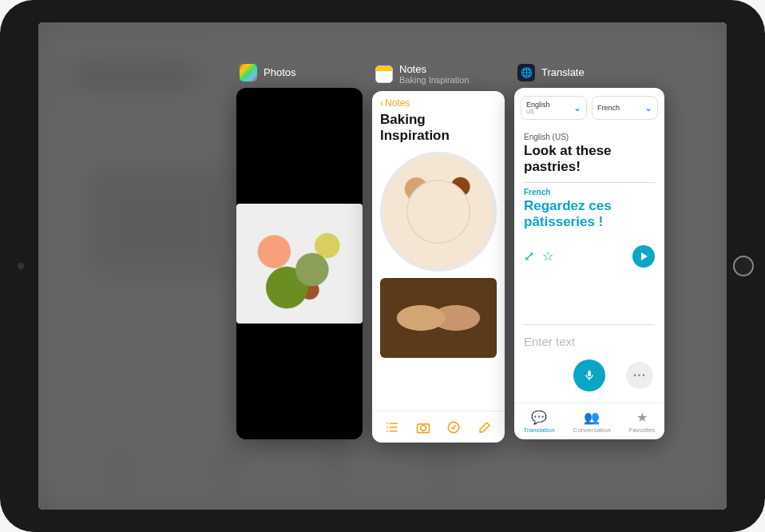 The height and width of the screenshot is (532, 765). I want to click on compose-icon, so click(485, 427).